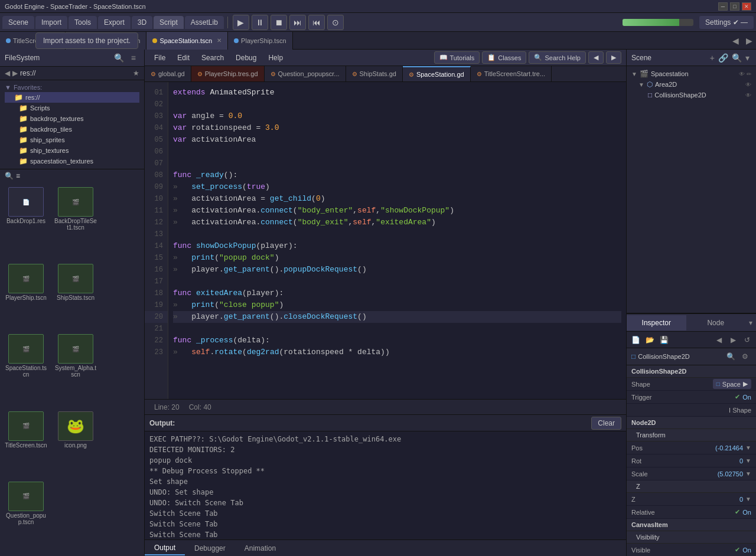  What do you see at coordinates (72, 97) in the screenshot?
I see `favorite-res: 📁 res://` at bounding box center [72, 97].